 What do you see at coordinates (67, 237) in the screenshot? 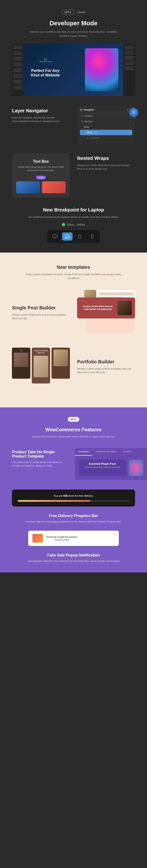
I see `device-laptop` at bounding box center [67, 237].